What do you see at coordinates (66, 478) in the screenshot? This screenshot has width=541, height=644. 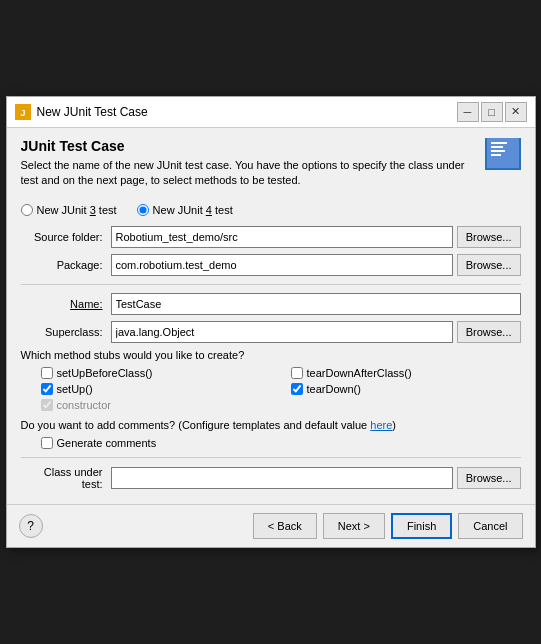 I see `class-under-test-label: Class under test:` at bounding box center [66, 478].